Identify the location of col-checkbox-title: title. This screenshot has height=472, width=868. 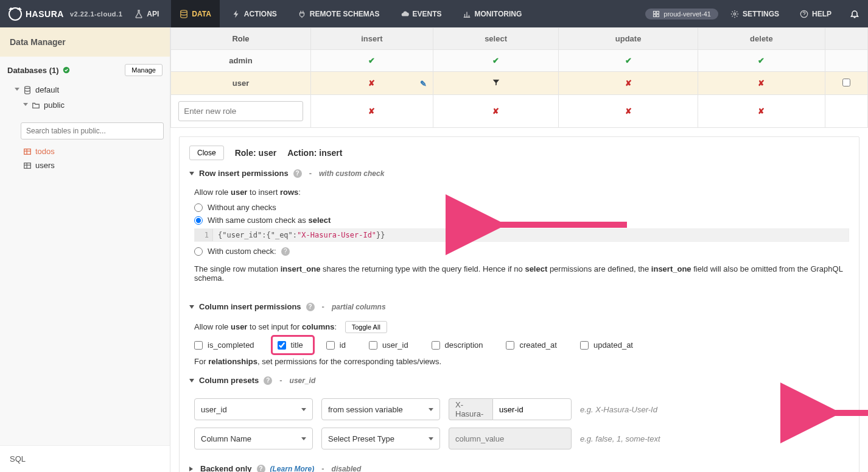
(293, 345).